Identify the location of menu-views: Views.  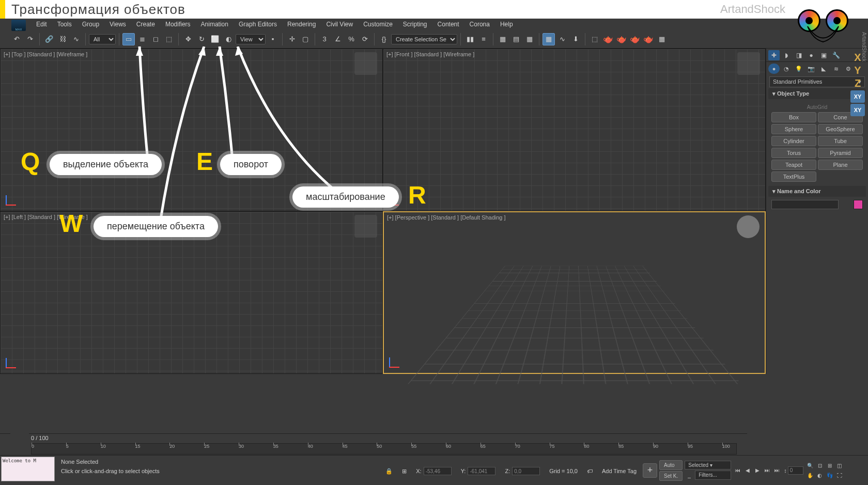
(118, 24).